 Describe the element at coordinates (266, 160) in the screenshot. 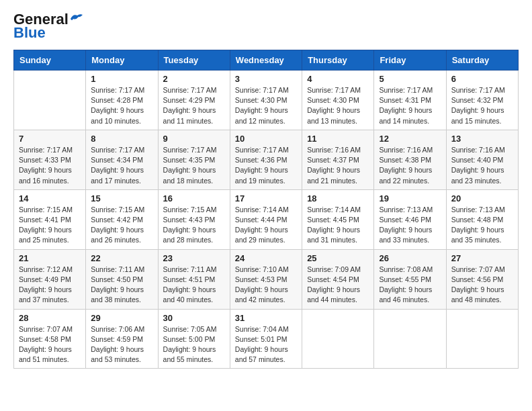

I see `calendar-week-row: 7Sunrise: 7:17 AMSunset: 4:33 PMDaylight…` at that location.